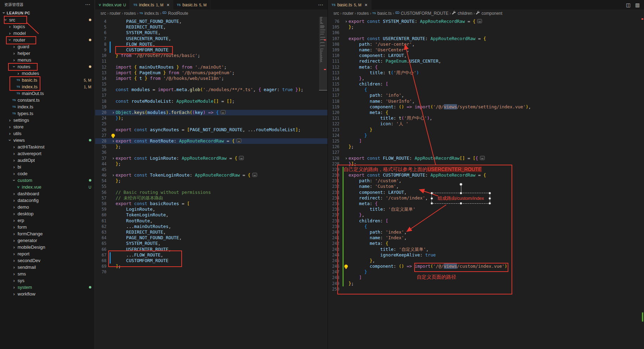 Image resolution: width=644 pixels, height=349 pixels. What do you see at coordinates (47, 73) in the screenshot?
I see `tree-item-modules: ›modules` at bounding box center [47, 73].